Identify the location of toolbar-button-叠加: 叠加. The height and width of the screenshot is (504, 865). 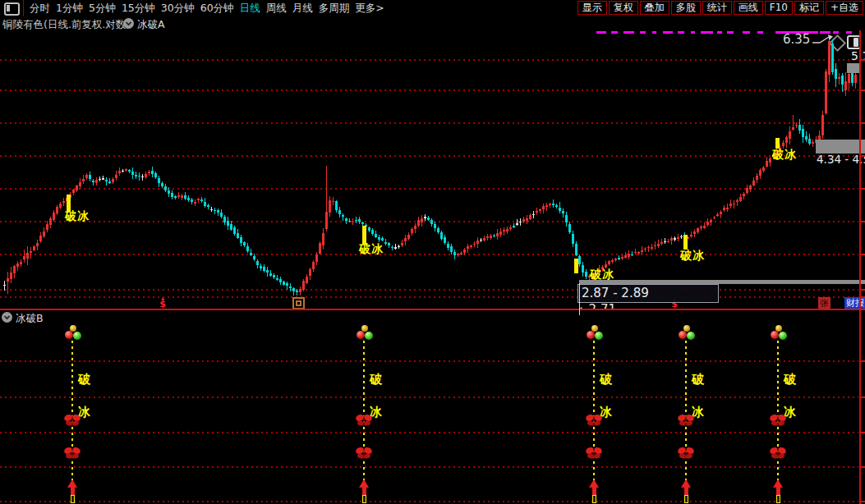
(655, 8).